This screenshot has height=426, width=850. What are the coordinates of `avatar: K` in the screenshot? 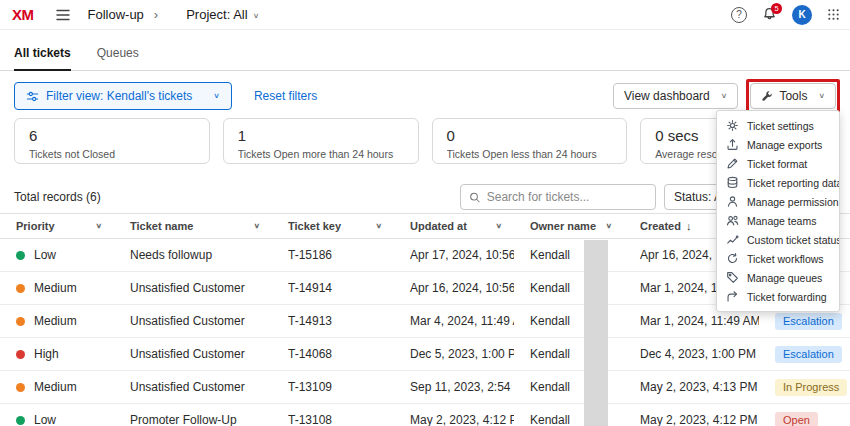 It's located at (802, 15).